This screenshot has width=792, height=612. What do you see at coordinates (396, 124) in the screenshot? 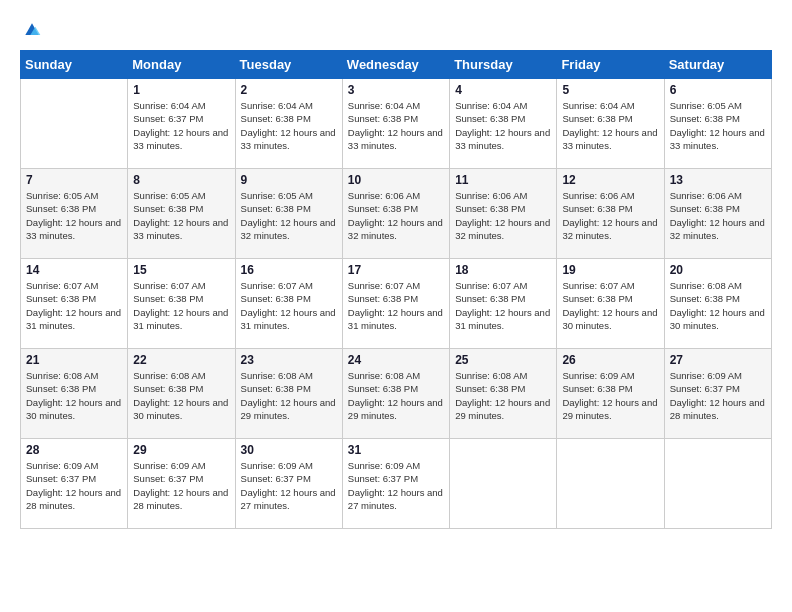
I see `week-row-1: 1Sunrise: 6:04 AMSunset: 6:37 PMDaylight…` at bounding box center [396, 124].